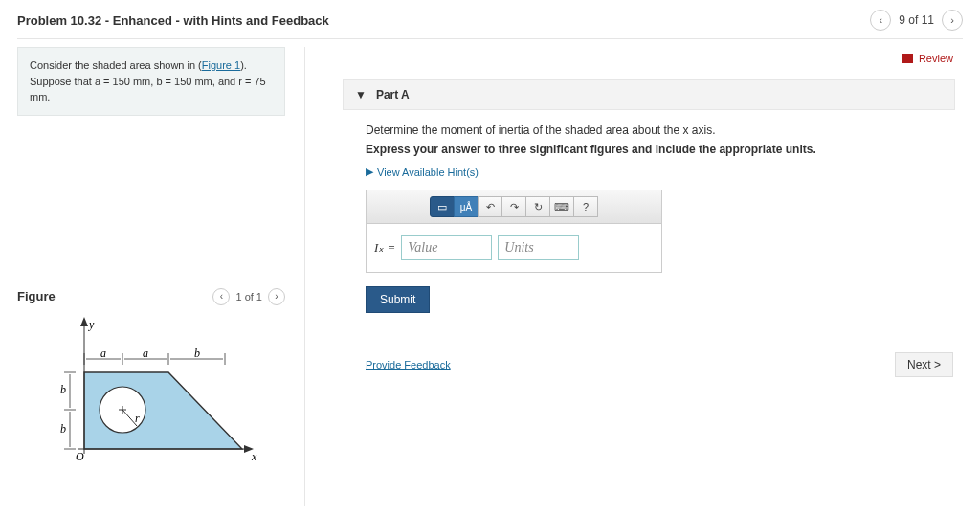 The height and width of the screenshot is (515, 980). I want to click on part-label: Part A, so click(392, 95).